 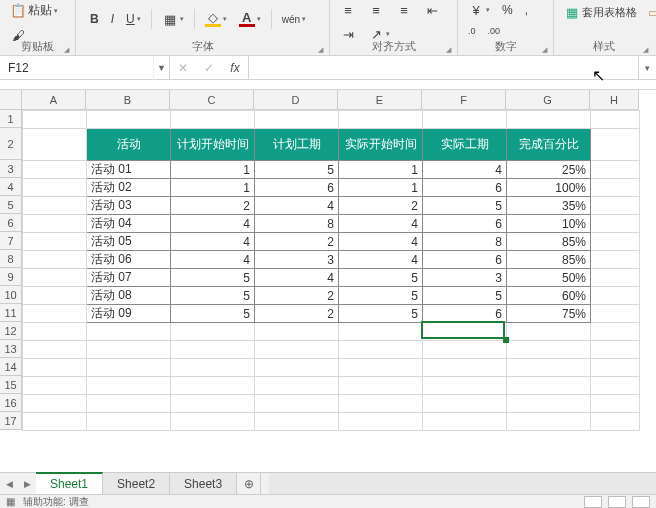 I want to click on cell-G13, so click(x=549, y=350).